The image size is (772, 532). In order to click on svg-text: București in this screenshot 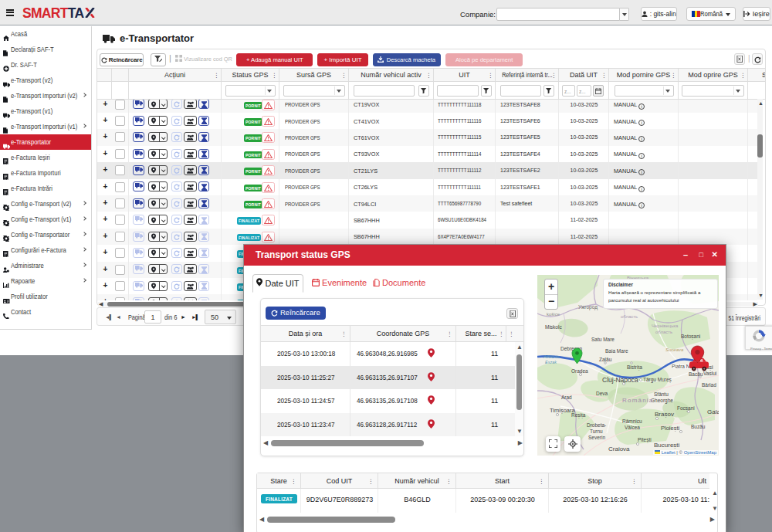, I will do `click(667, 445)`.